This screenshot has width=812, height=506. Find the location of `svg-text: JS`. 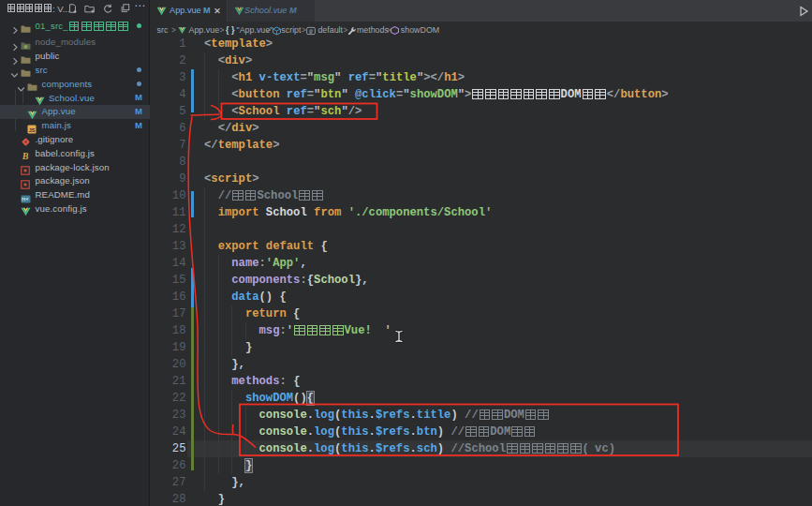

svg-text: JS is located at coordinates (32, 129).